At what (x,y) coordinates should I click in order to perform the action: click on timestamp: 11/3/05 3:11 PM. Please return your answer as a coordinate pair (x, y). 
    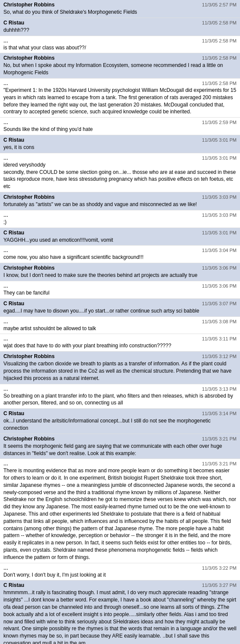
    Looking at the image, I should click on (219, 339).